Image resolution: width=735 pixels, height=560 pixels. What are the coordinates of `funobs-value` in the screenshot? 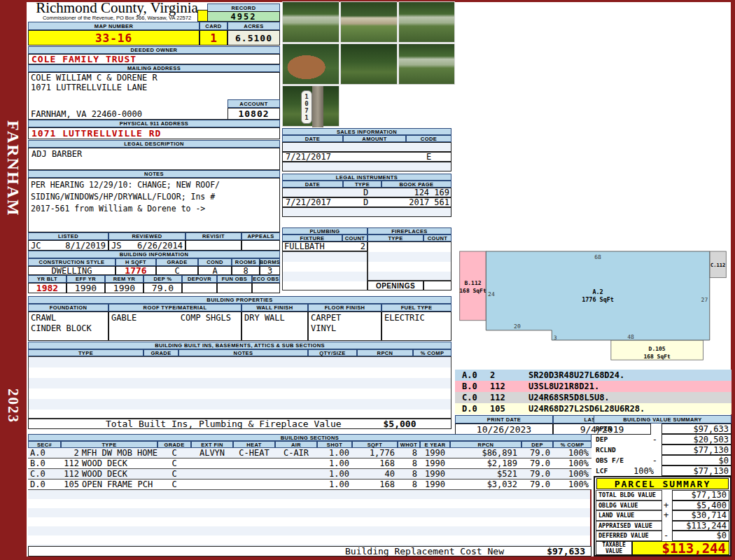 It's located at (234, 288).